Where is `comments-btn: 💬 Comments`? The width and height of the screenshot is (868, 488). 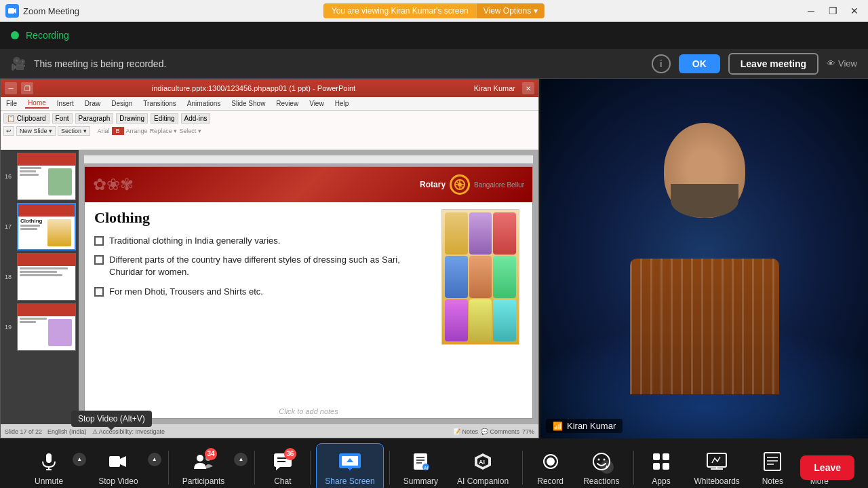 comments-btn: 💬 Comments is located at coordinates (500, 432).